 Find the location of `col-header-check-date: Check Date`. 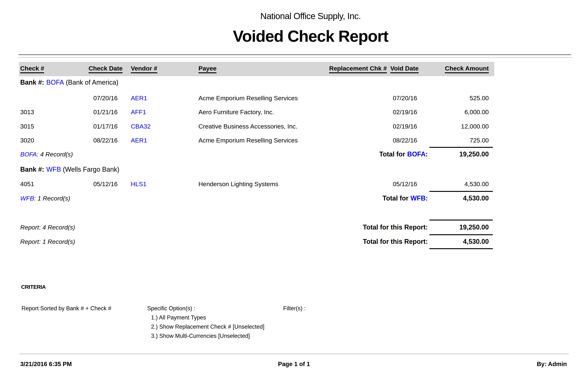

col-header-check-date: Check Date is located at coordinates (106, 69).